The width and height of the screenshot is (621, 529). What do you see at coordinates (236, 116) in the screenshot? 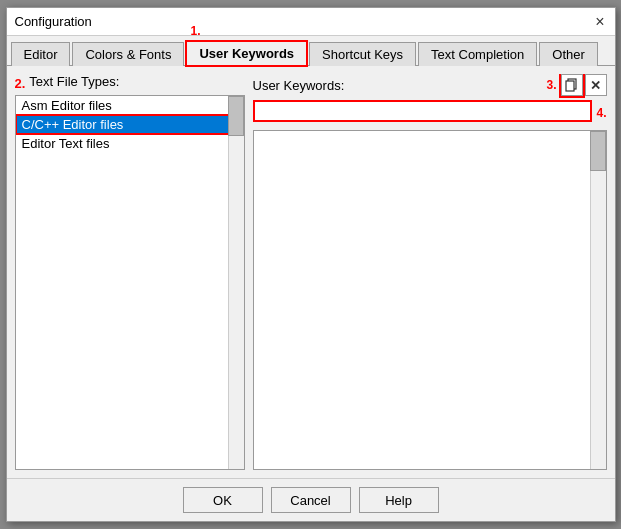
I see `left-scroll-thumb` at bounding box center [236, 116].